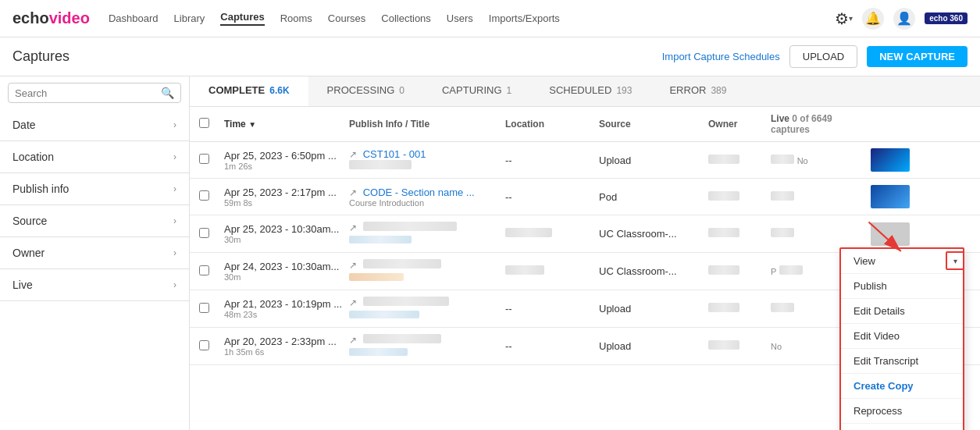 This screenshot has height=430, width=980. Describe the element at coordinates (815, 56) in the screenshot. I see `page-actions: Import Capture Schedules UPLOAD NEW CAPT…` at that location.